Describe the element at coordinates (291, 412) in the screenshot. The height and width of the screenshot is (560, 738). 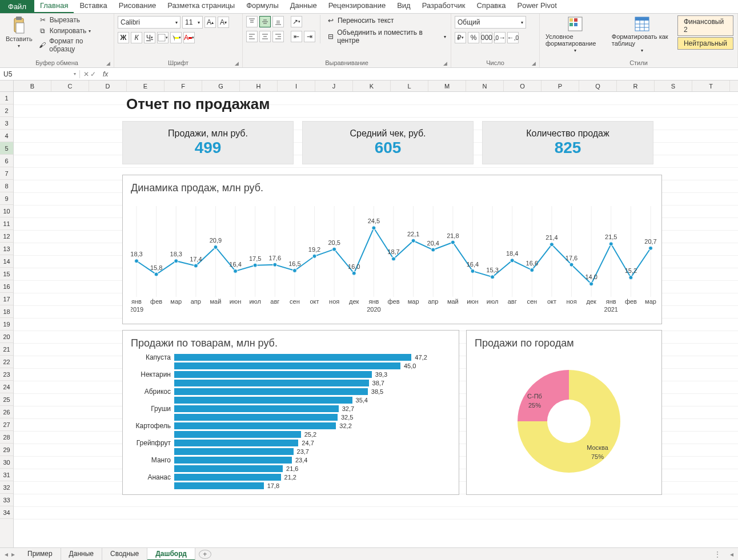
I see `bar-chart: Продажи по товарам, млн руб. Капуста47,2…` at that location.